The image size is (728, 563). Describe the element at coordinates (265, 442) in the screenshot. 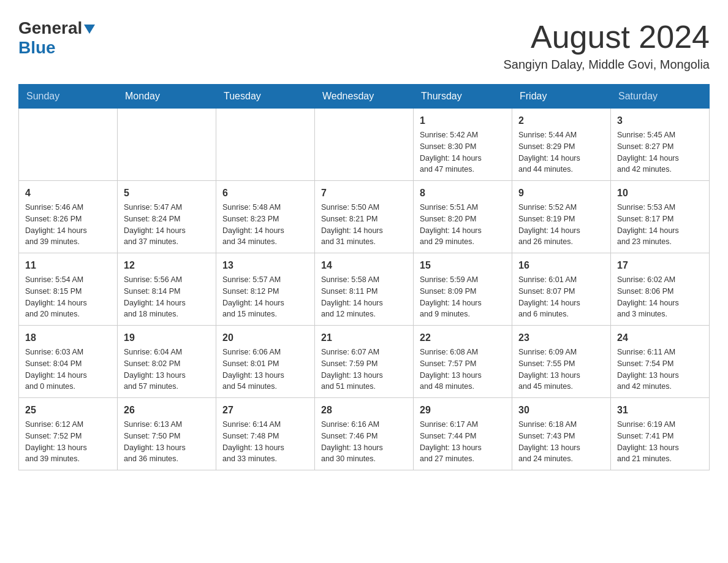

I see `day-info: Sunrise: 6:14 AM Sunset: 7:48 PM Dayligh…` at that location.